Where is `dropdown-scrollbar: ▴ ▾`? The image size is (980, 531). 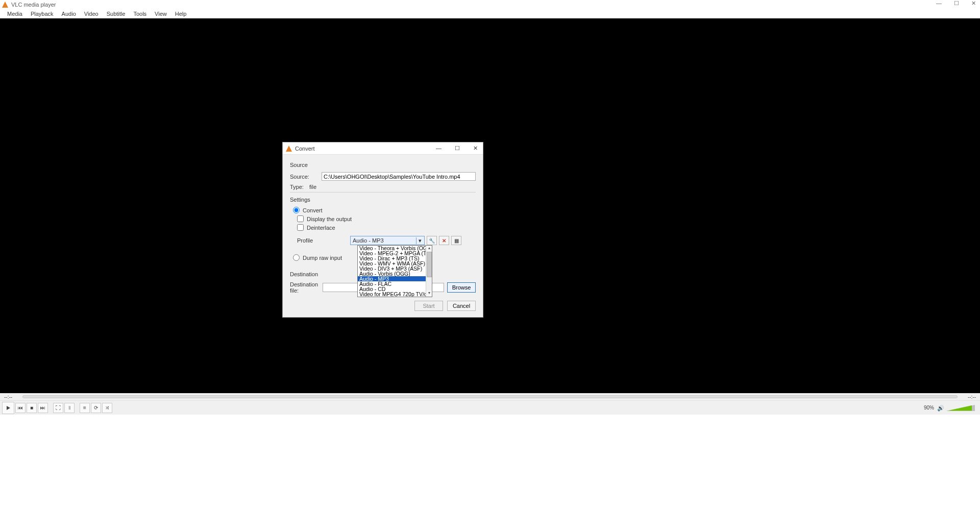
dropdown-scrollbar: ▴ ▾ is located at coordinates (429, 271).